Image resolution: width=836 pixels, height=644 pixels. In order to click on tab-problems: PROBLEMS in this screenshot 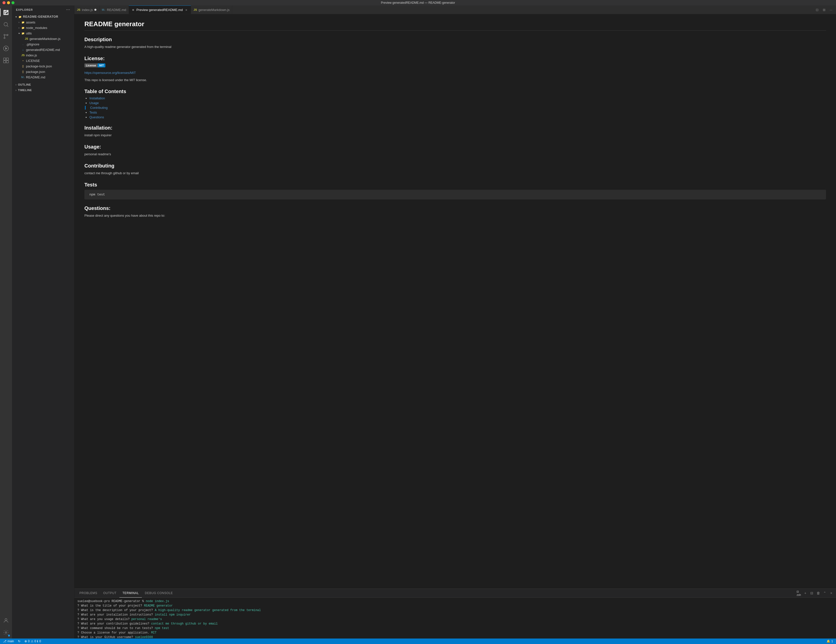, I will do `click(88, 593)`.